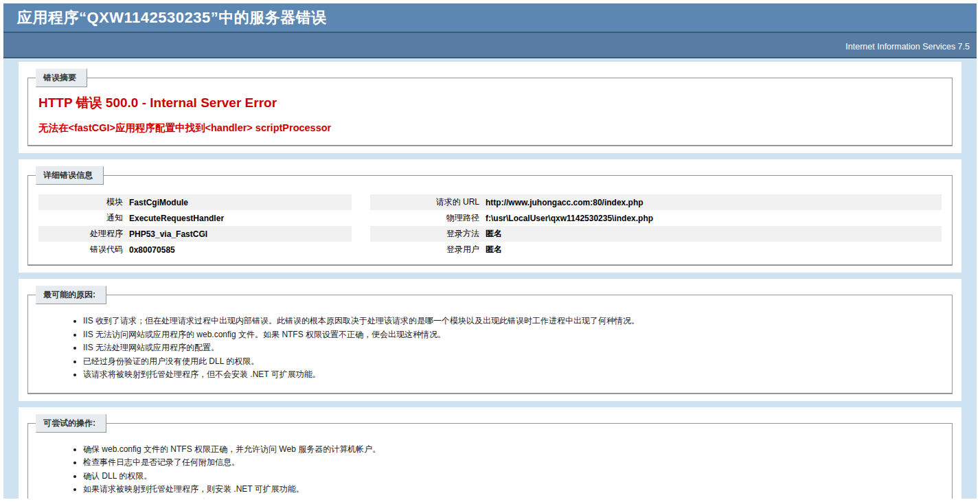 Image resolution: width=980 pixels, height=502 pixels. I want to click on detail-value: 0x80070585, so click(240, 250).